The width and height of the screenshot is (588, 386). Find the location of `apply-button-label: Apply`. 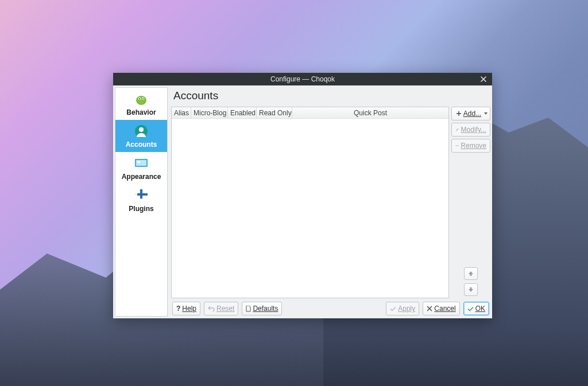

apply-button-label: Apply is located at coordinates (407, 309).